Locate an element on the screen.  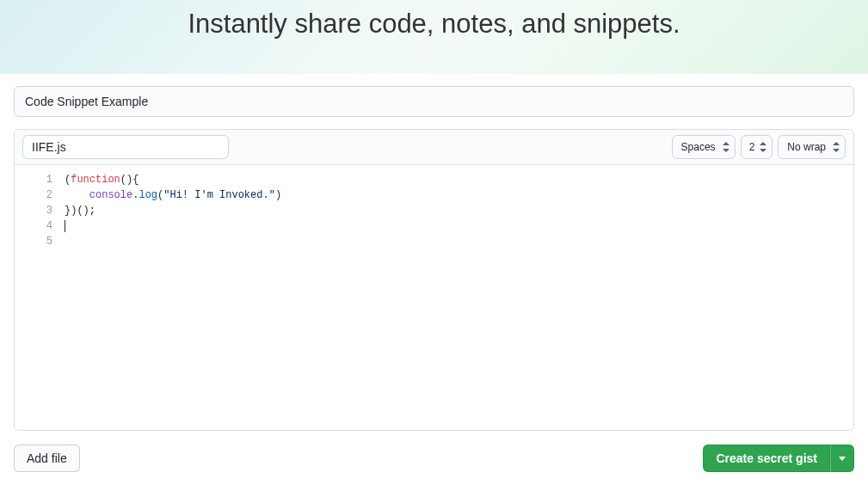
editor-toolbar: Spaces 2 No wrap is located at coordinates (434, 148).